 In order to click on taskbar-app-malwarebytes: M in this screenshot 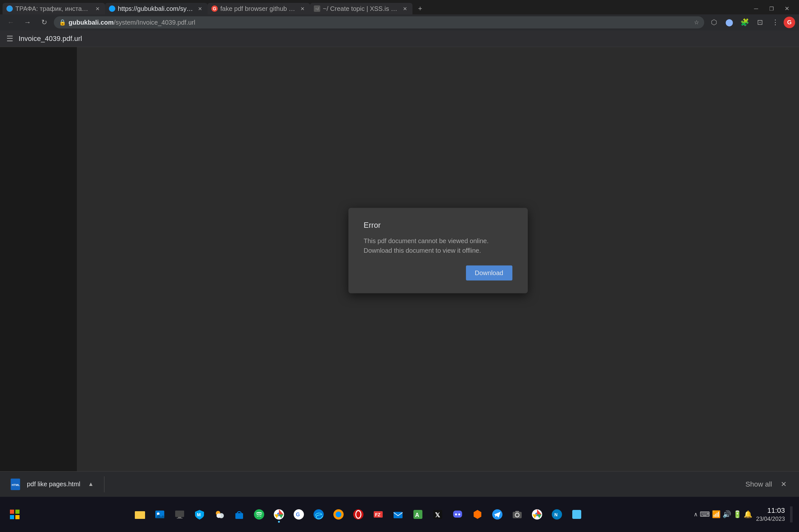, I will do `click(200, 514)`.